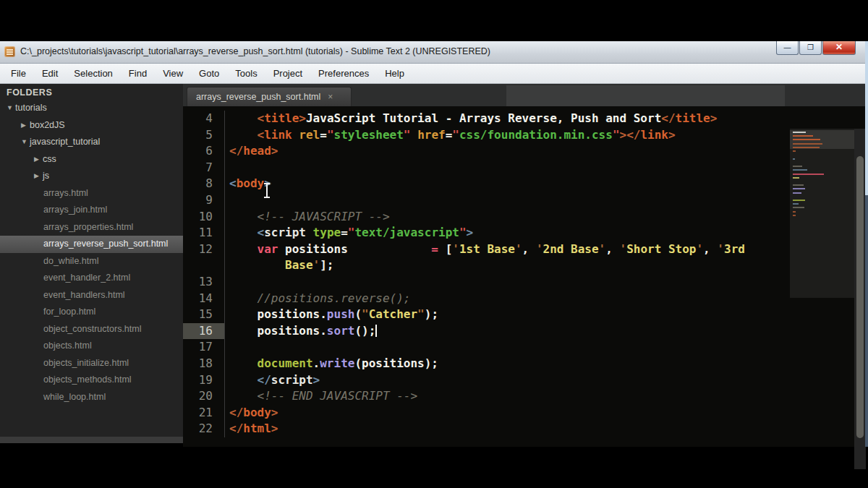 Image resolution: width=868 pixels, height=488 pixels. I want to click on sidebar-item-objects-initialize-html: objects_initialize.html, so click(91, 364).